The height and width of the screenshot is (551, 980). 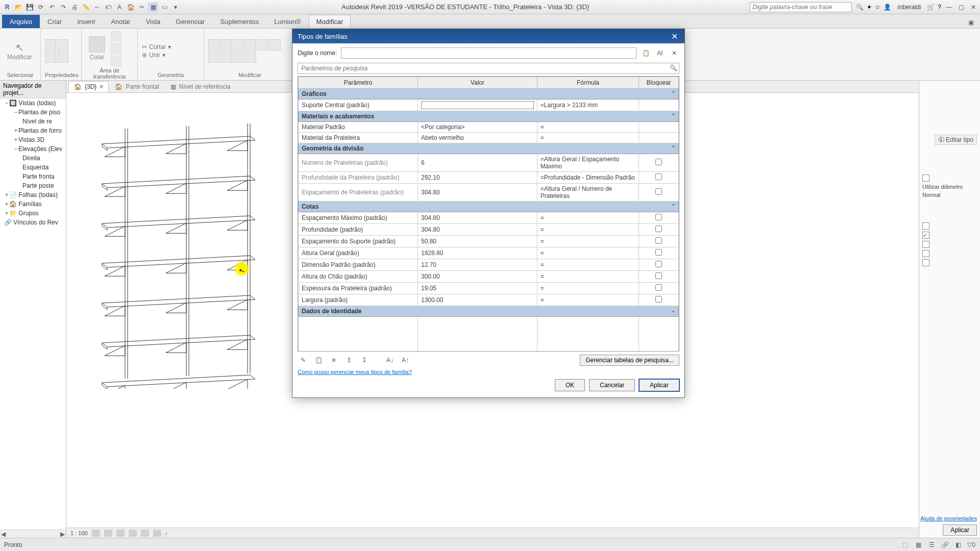 I want to click on cut-icon, so click(x=116, y=36).